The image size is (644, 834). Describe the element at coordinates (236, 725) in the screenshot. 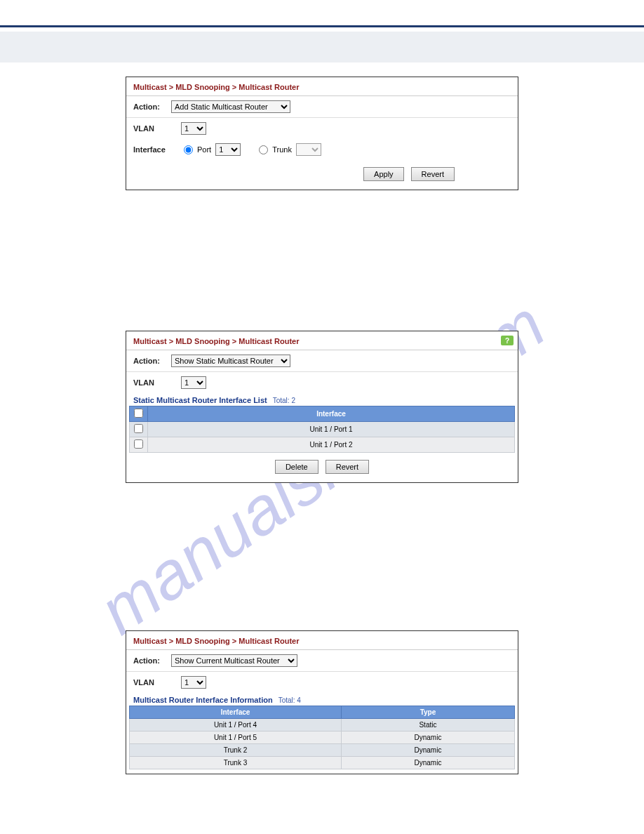

I see `cell-interface: Unit 1 / Port 4` at that location.